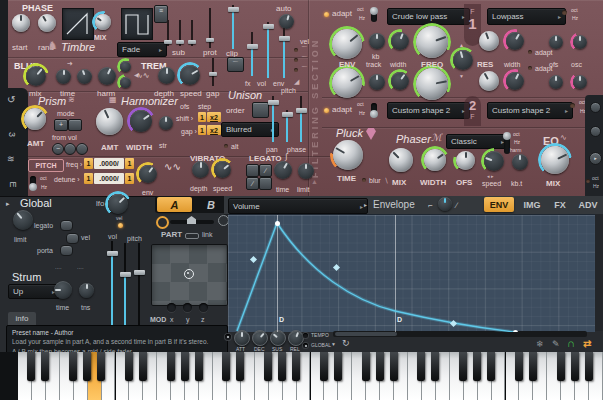  Describe the element at coordinates (120, 226) in the screenshot. I see `lfo-vel-led` at that location.